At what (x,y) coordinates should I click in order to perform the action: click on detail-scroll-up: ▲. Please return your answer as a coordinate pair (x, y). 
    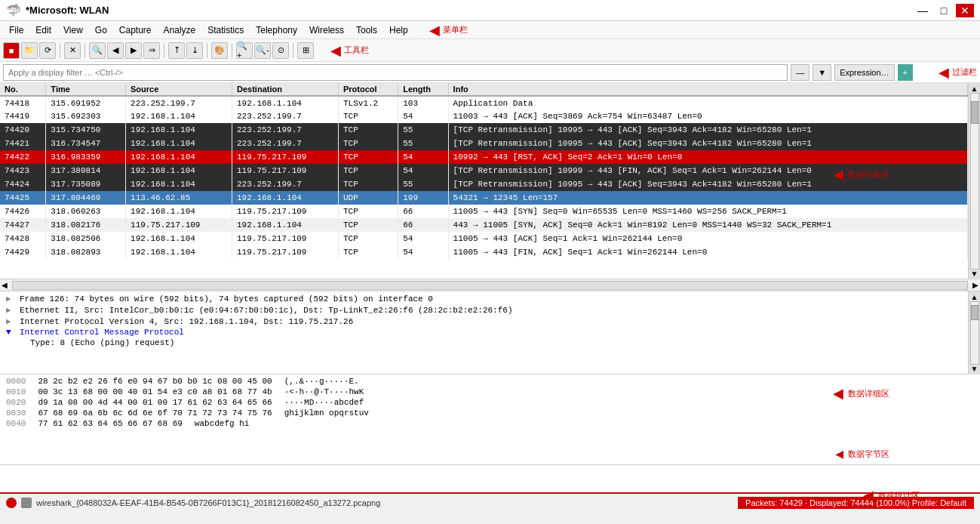
    Looking at the image, I should click on (975, 297).